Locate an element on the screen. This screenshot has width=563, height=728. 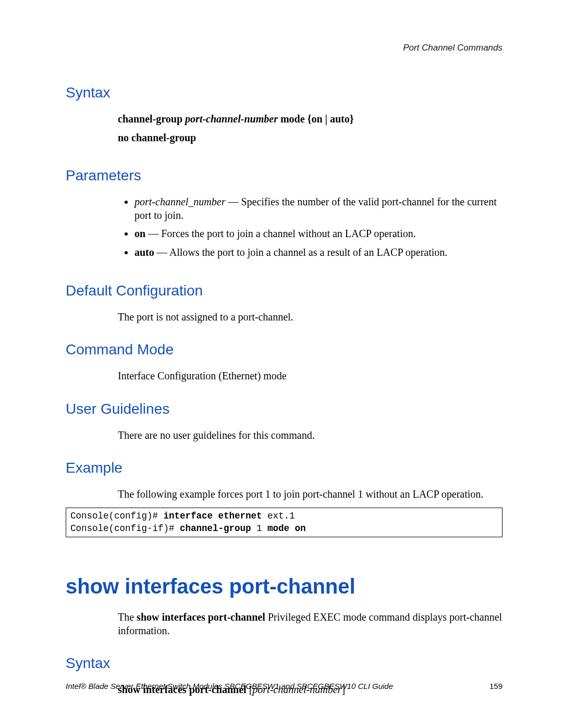
desc-text: The is located at coordinates (127, 617).